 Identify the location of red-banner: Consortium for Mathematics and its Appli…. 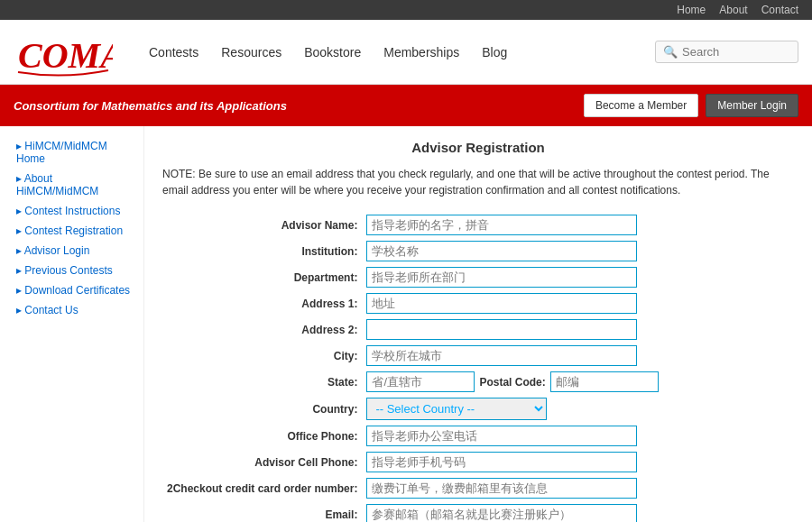
(406, 105).